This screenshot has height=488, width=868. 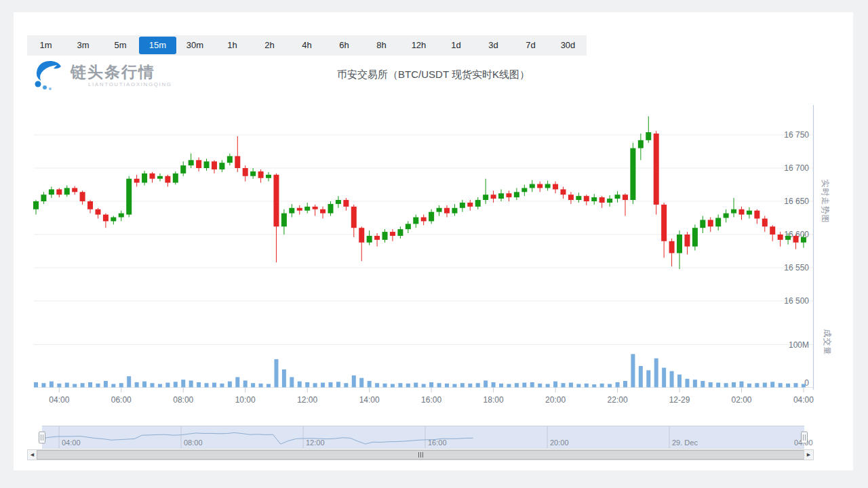 What do you see at coordinates (232, 45) in the screenshot?
I see `tab-1h: 1h` at bounding box center [232, 45].